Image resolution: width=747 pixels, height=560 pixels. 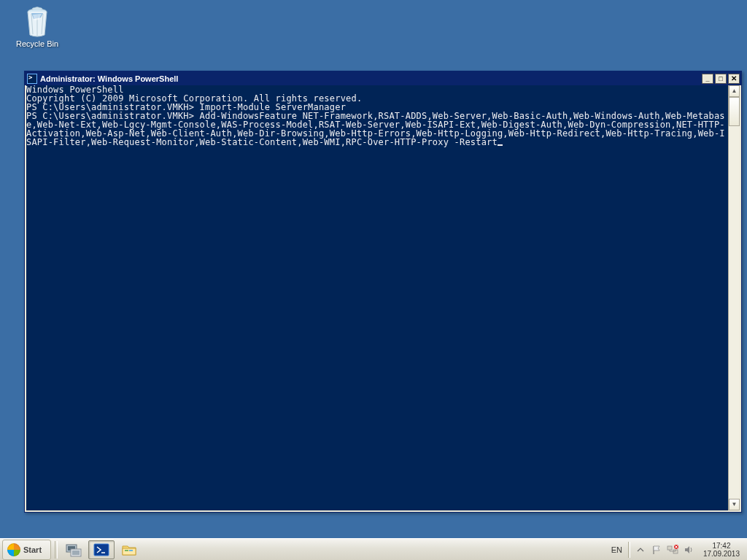 What do you see at coordinates (74, 550) in the screenshot?
I see `server-manager-icon` at bounding box center [74, 550].